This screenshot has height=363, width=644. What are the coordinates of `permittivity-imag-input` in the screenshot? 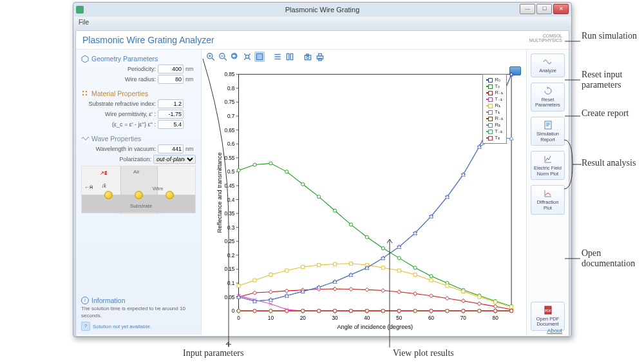 It's located at (171, 124).